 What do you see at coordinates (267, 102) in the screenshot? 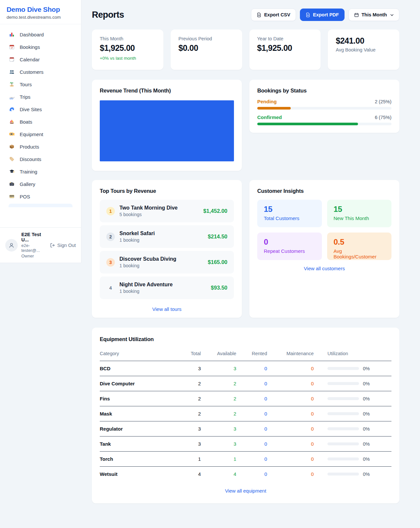
I see `status-label: Pending` at bounding box center [267, 102].